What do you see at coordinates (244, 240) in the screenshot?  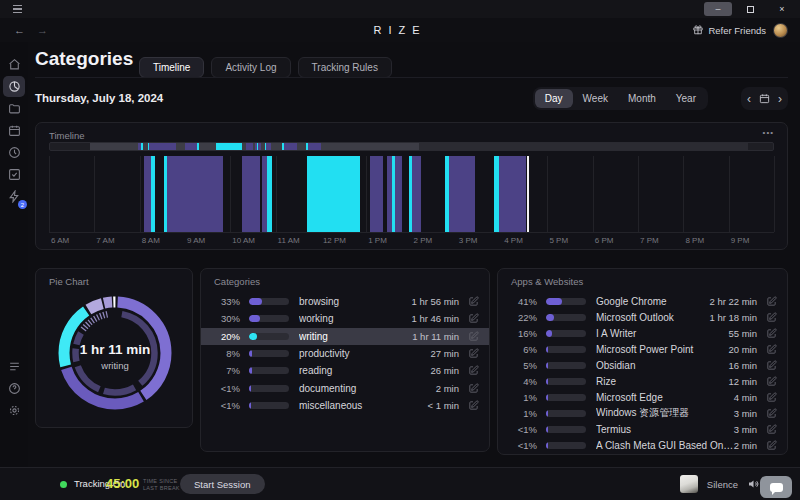 I see `hour-label: 10 AM` at bounding box center [244, 240].